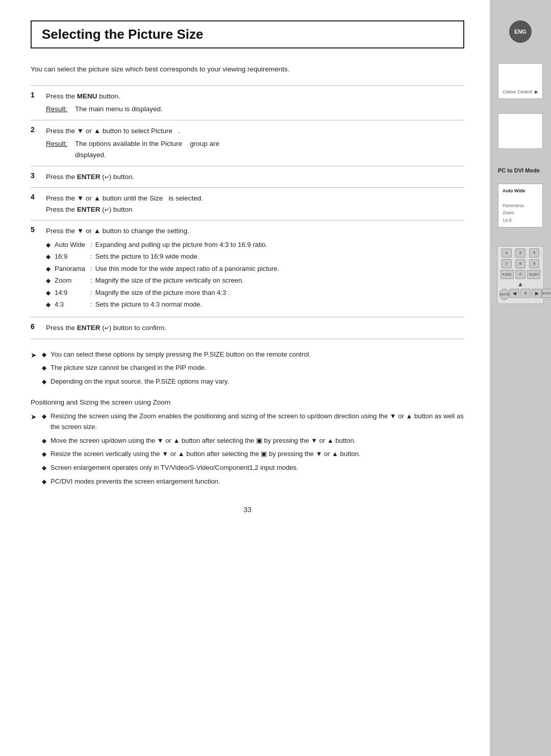 The width and height of the screenshot is (551, 756). I want to click on positioning-bullet-3: ◆ Resize the screen vertically using the…, so click(253, 454).